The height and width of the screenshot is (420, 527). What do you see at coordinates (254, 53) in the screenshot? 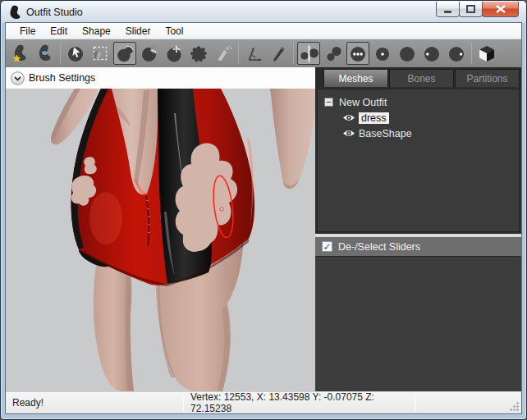
I see `transform-tool-icon` at bounding box center [254, 53].